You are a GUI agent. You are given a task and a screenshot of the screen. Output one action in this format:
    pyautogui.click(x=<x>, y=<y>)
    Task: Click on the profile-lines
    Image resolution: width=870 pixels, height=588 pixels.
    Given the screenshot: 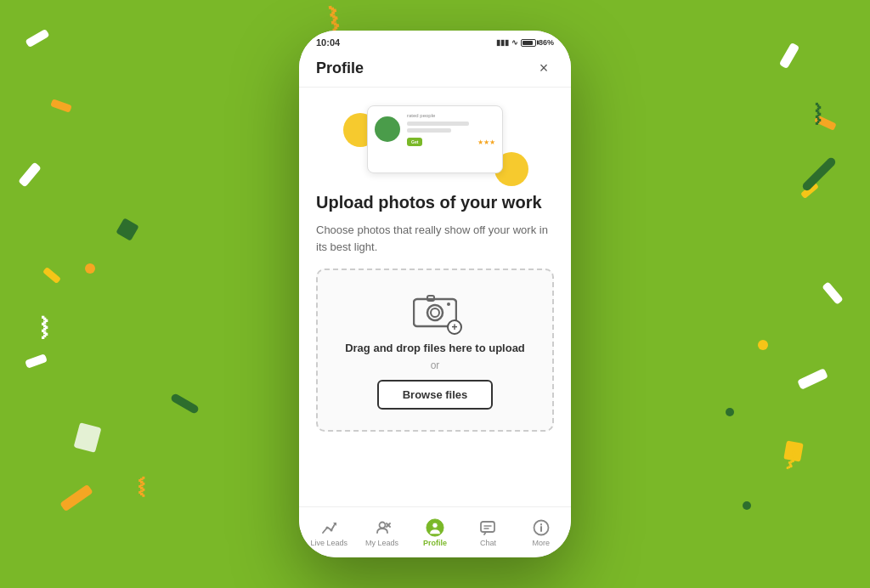 What is the action you would take?
    pyautogui.click(x=451, y=127)
    